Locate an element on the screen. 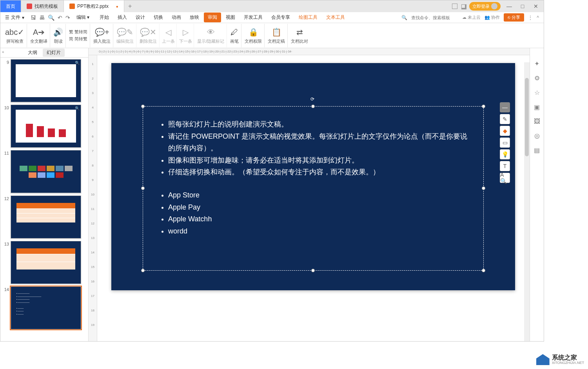 Image resolution: width=588 pixels, height=369 pixels. scroll-thumb is located at coordinates (527, 117).